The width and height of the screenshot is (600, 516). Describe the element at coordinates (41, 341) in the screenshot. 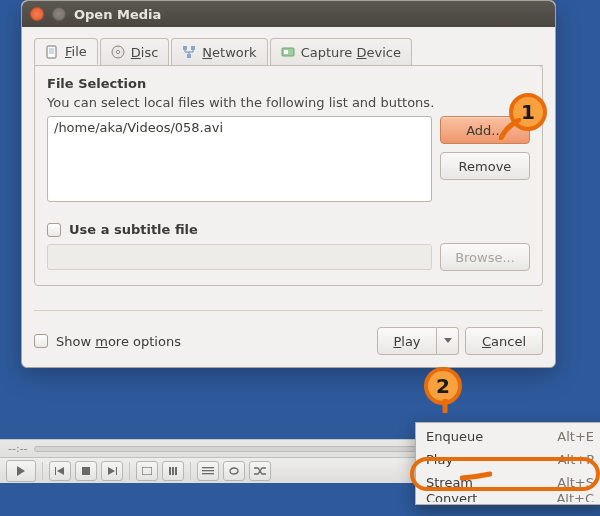

I see `more-options-checkbox` at that location.